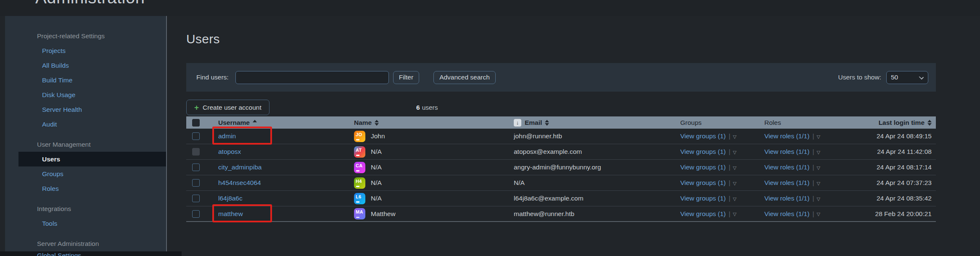 The width and height of the screenshot is (980, 256). What do you see at coordinates (360, 214) in the screenshot?
I see `avatar: MA` at bounding box center [360, 214].